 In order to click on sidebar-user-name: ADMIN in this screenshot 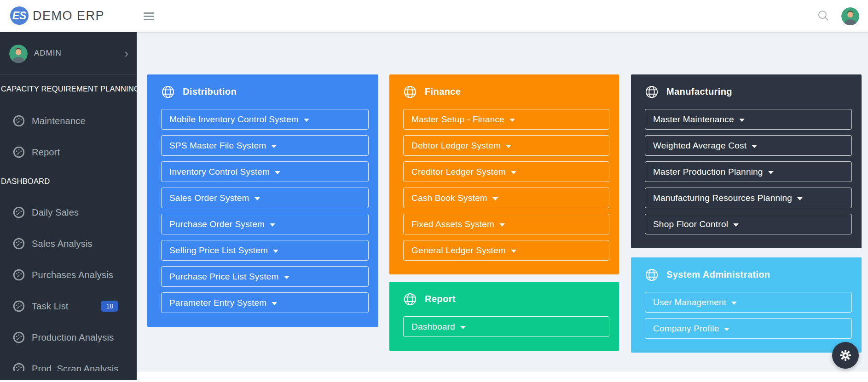, I will do `click(48, 53)`.